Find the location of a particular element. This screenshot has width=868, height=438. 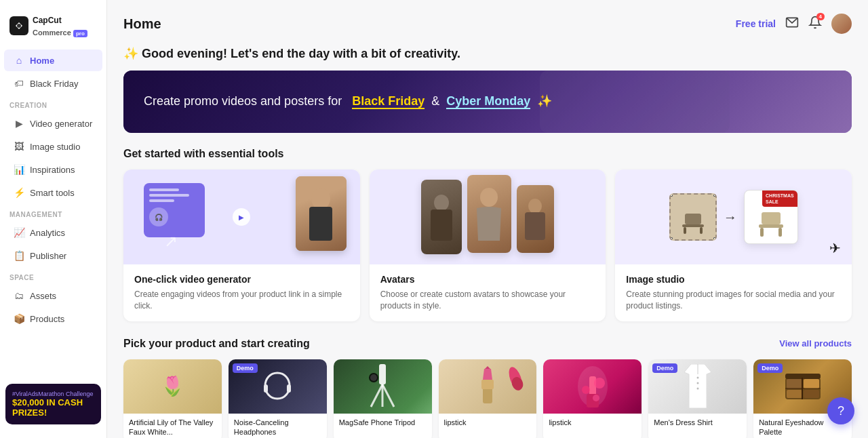

sidebar-item-smart-tools: ⚡ Smart tools is located at coordinates (53, 193).